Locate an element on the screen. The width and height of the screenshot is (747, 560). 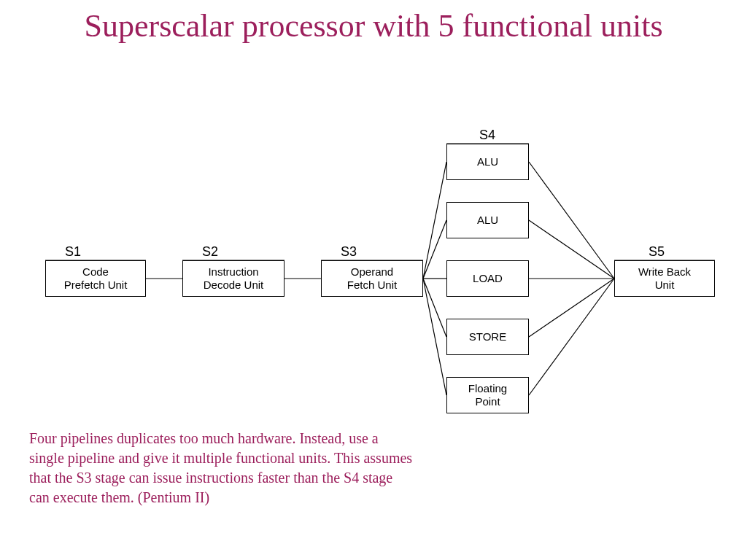
box-code-prefetch: CodePrefetch Unit is located at coordinates (96, 279).